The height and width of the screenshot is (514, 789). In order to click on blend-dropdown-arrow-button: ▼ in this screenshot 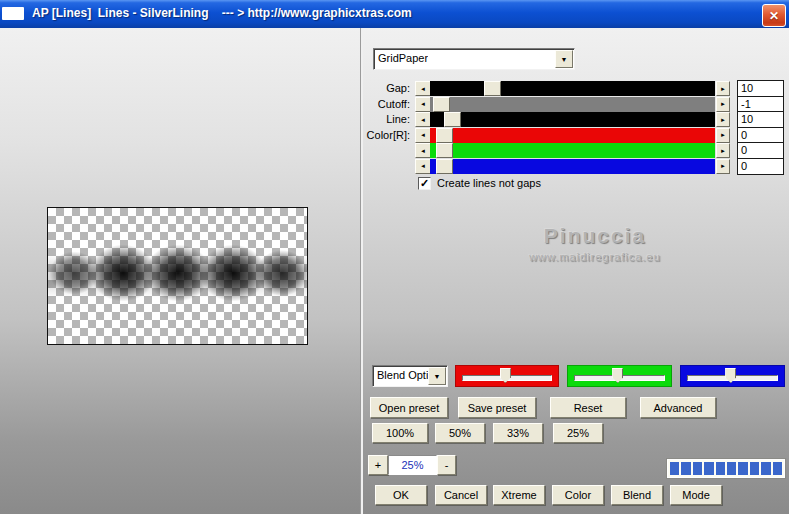, I will do `click(437, 376)`.